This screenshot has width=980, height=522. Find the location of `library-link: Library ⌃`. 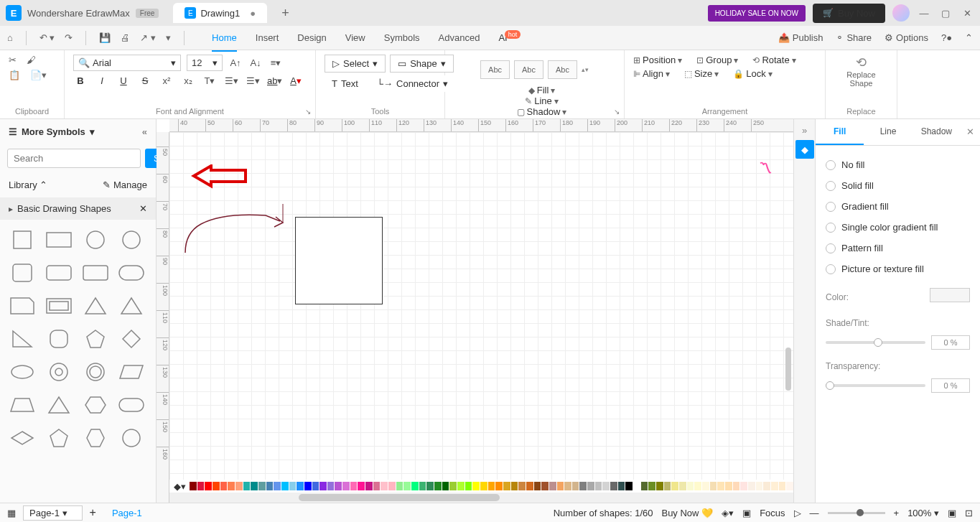

library-link: Library ⌃ is located at coordinates (28, 185).